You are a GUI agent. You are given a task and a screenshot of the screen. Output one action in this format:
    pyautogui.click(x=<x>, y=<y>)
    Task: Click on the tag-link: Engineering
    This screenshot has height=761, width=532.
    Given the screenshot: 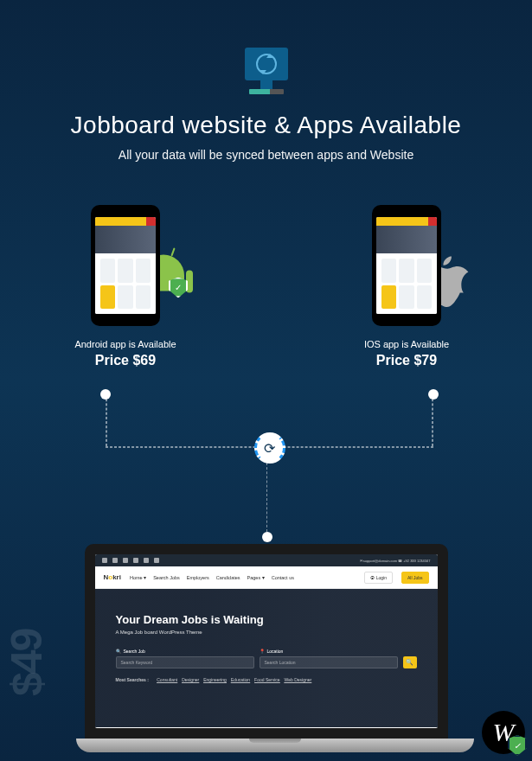 What is the action you would take?
    pyautogui.click(x=215, y=680)
    